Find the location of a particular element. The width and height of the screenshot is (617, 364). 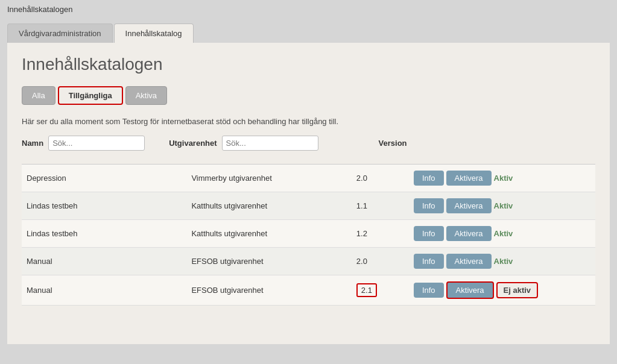

filter-tab-aktiva: Aktiva is located at coordinates (146, 95).